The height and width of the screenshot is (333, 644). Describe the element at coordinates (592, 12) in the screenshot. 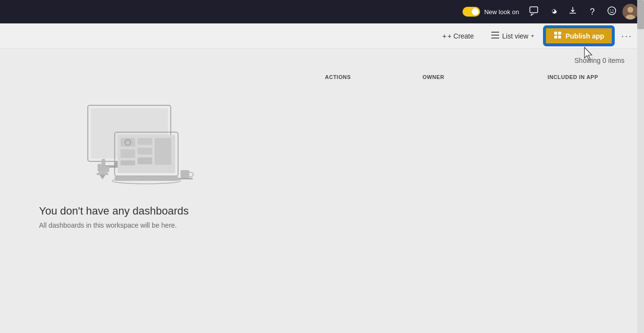

I see `help-icon-button: ?` at that location.